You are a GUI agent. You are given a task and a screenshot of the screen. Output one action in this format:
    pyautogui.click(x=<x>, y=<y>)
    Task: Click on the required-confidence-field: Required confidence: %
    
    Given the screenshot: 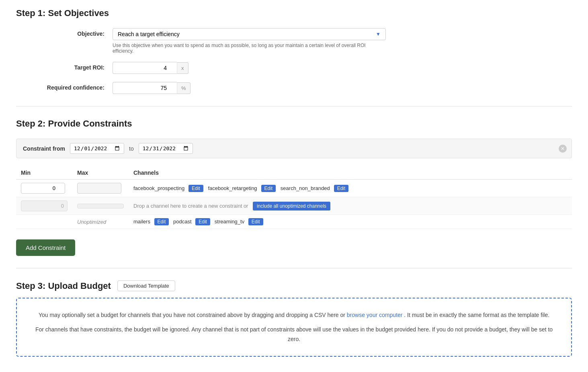 What is the action you would take?
    pyautogui.click(x=306, y=88)
    